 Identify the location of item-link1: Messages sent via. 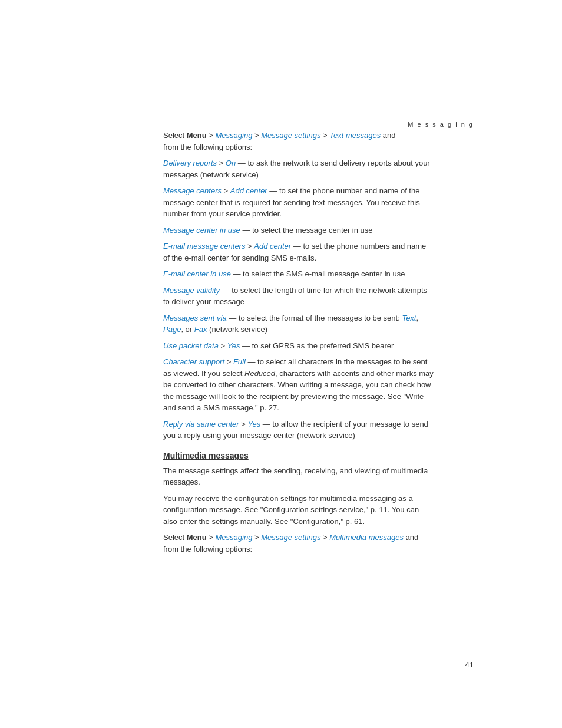
(195, 318).